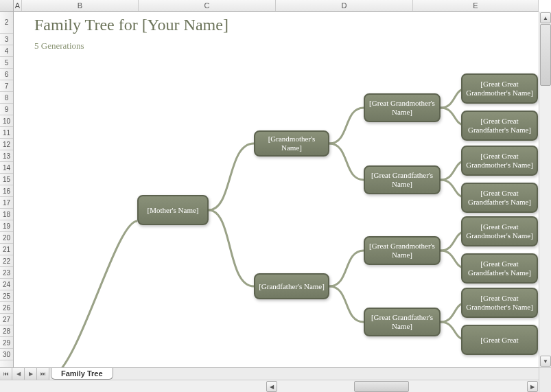 This screenshot has height=392, width=551. I want to click on node-great-grandfather-2: [Great Grandfather's Name], so click(402, 322).